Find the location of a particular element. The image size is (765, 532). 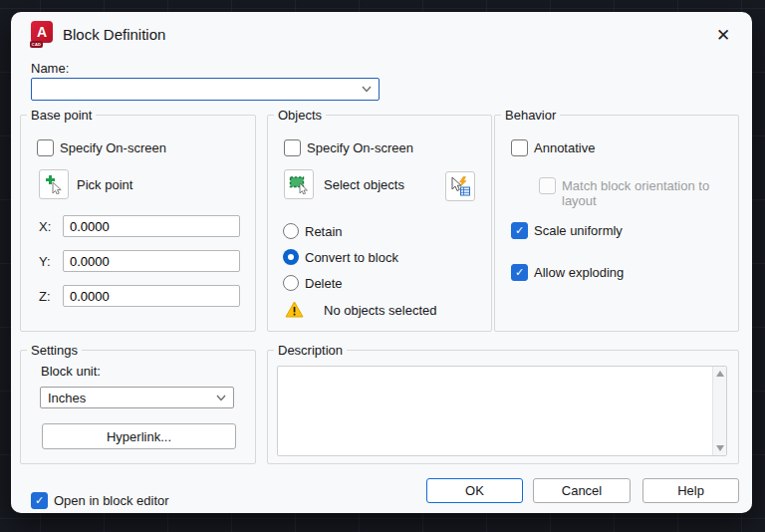

radio-convert-to-block: Convert to block is located at coordinates (341, 257).